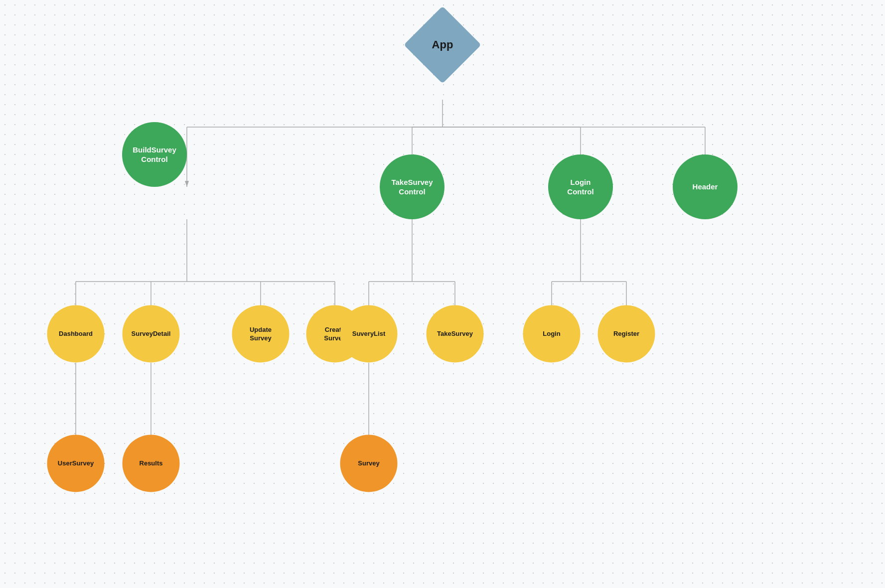 This screenshot has width=885, height=588. Describe the element at coordinates (442, 45) in the screenshot. I see `app-node: App` at that location.